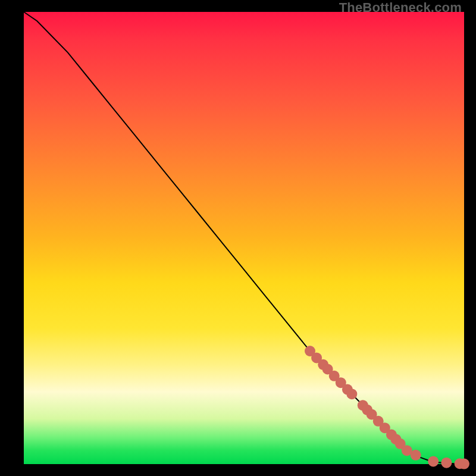 Image resolution: width=476 pixels, height=476 pixels. I want to click on chart-markers-group, so click(387, 408).